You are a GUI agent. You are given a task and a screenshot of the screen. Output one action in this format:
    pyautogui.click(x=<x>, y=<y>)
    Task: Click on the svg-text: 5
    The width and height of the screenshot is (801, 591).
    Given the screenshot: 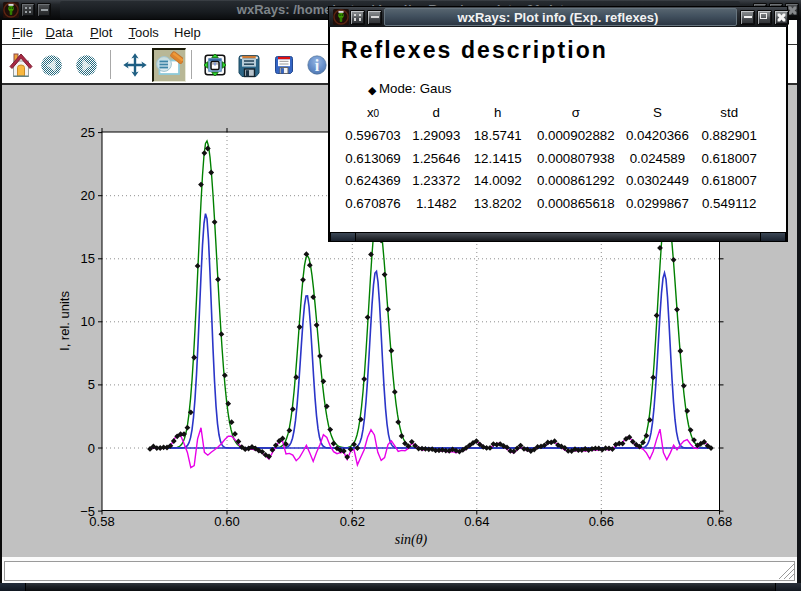 What is the action you would take?
    pyautogui.click(x=92, y=384)
    